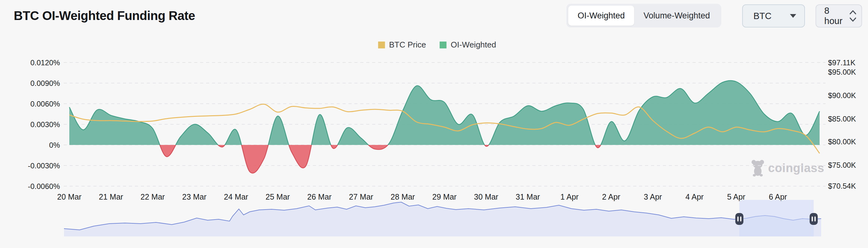 The width and height of the screenshot is (868, 248). I want to click on y-axis-left-label: 0.0120%, so click(45, 63).